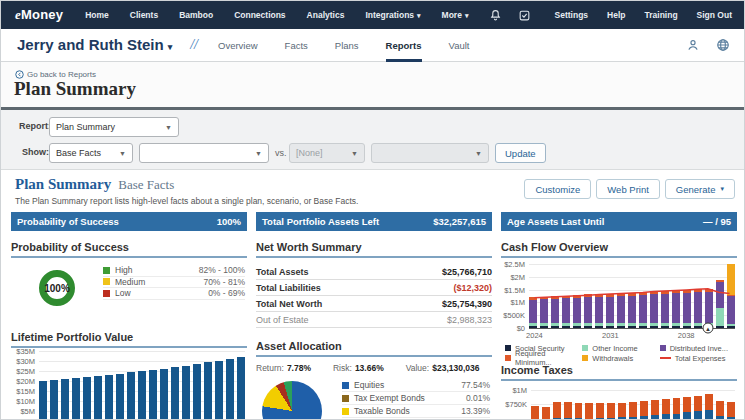  I want to click on y-tick-label: $750K, so click(514, 404).